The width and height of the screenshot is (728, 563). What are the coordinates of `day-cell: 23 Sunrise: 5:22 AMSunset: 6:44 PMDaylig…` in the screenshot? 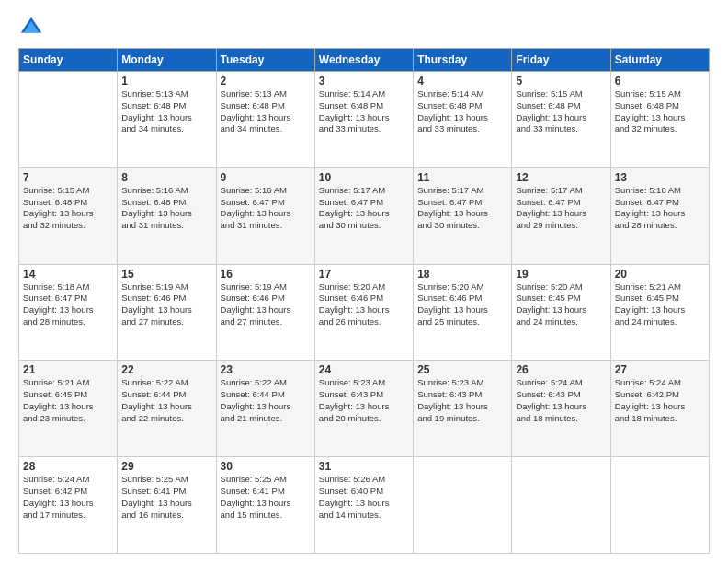 It's located at (265, 408).